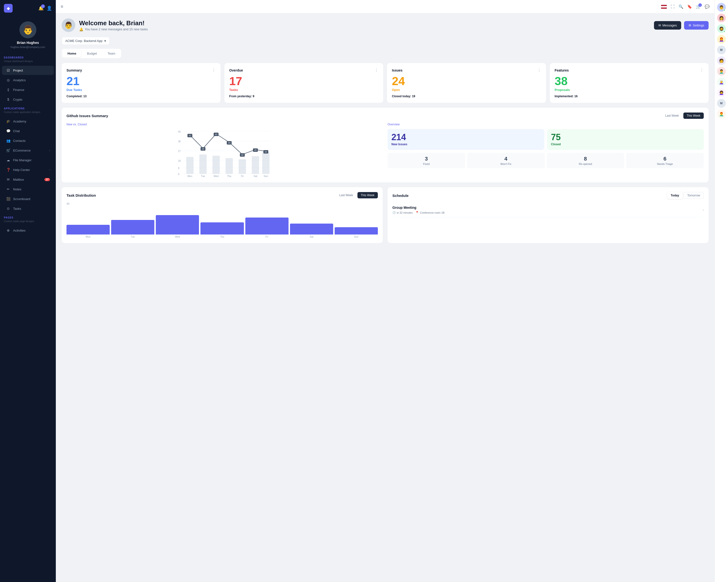 Image resolution: width=728 pixels, height=582 pixels. Describe the element at coordinates (28, 80) in the screenshot. I see `sidebar-item-analytics: ◎ Analytics` at that location.